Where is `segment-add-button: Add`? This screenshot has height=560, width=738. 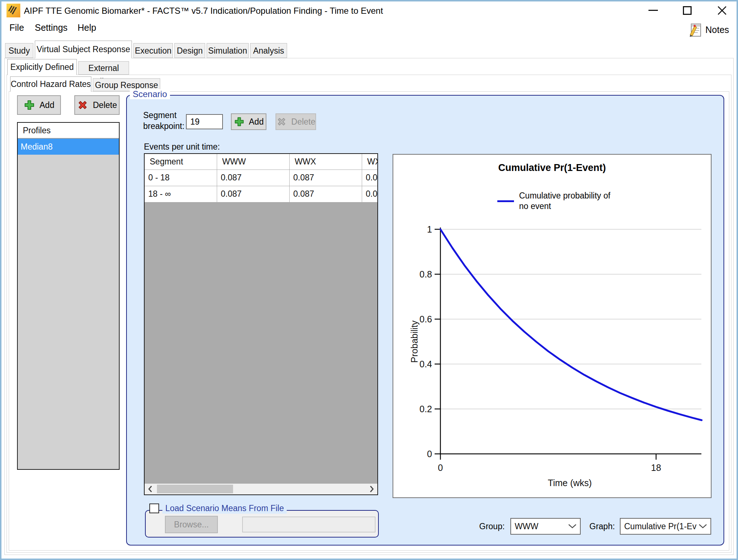
segment-add-button: Add is located at coordinates (249, 122).